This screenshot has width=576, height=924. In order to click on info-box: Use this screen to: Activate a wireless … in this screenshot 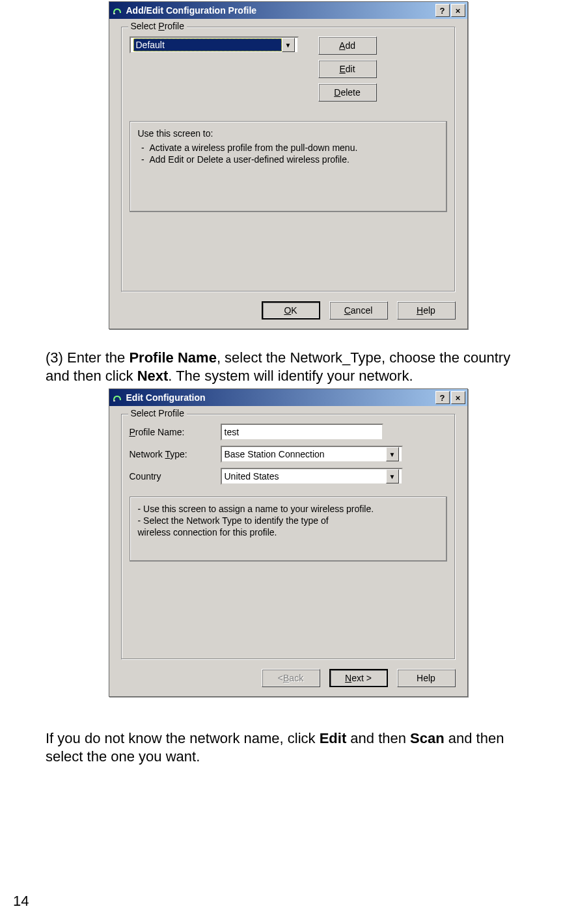, I will do `click(288, 167)`.